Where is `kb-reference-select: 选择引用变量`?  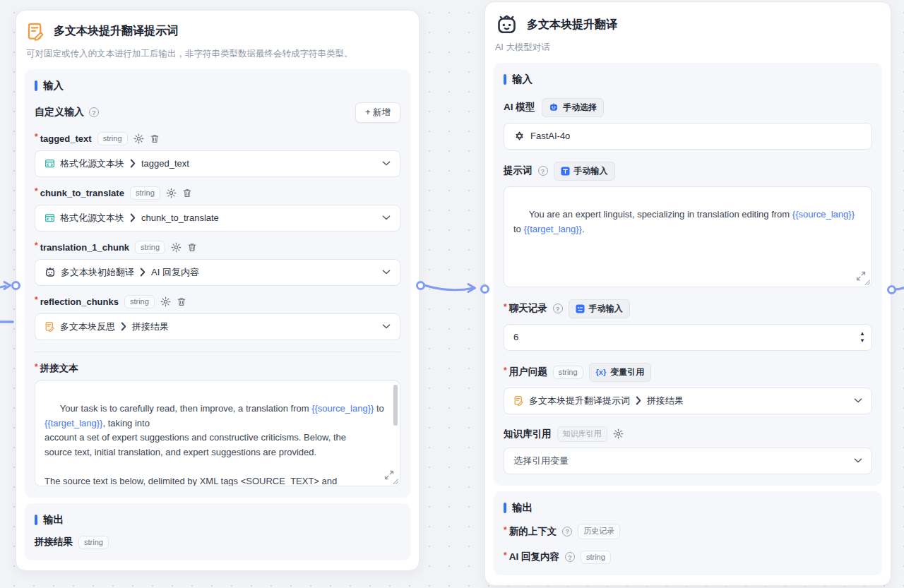 kb-reference-select: 选择引用变量 is located at coordinates (688, 461).